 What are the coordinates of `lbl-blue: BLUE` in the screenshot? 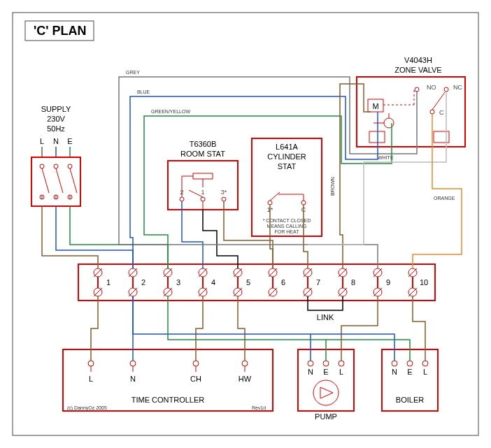 It's located at (144, 92).